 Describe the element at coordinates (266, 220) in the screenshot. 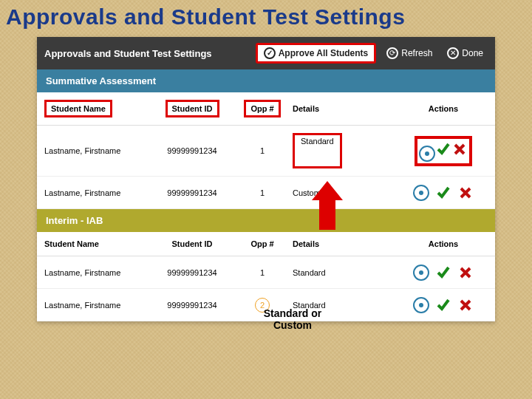

I see `section-header-interim: Interim - IAB` at that location.